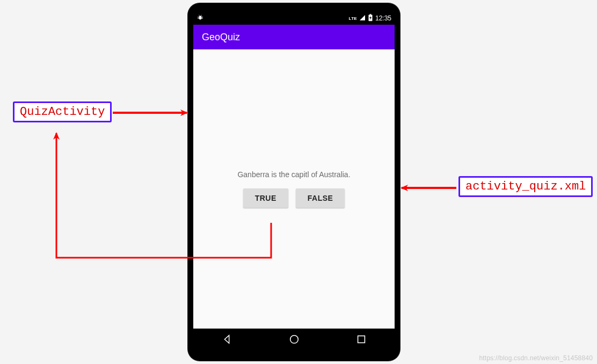 This screenshot has width=597, height=364. Describe the element at coordinates (62, 112) in the screenshot. I see `annotation-quizactivity-text: QuizActivity` at that location.